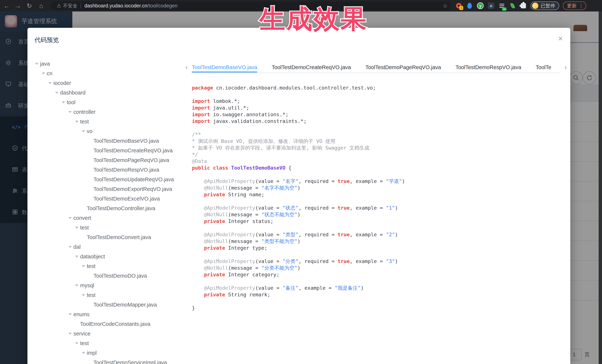 The height and width of the screenshot is (364, 602). I want to click on tree-file-node: ToolTestDemoPageReqVO.java, so click(111, 160).